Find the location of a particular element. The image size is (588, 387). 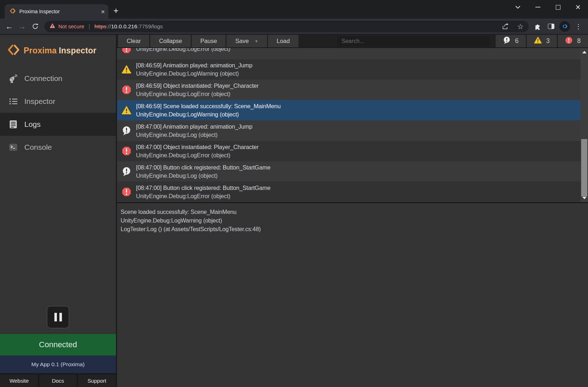

pause-stream-button is located at coordinates (58, 317).